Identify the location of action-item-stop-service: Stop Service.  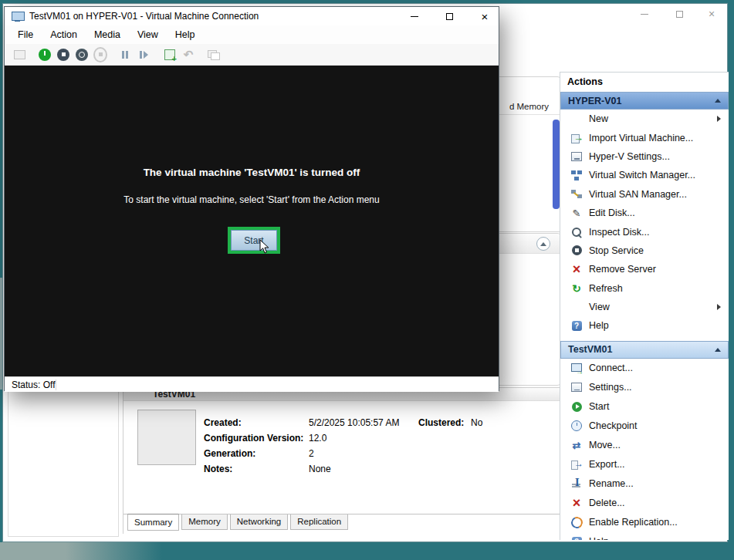
(644, 251).